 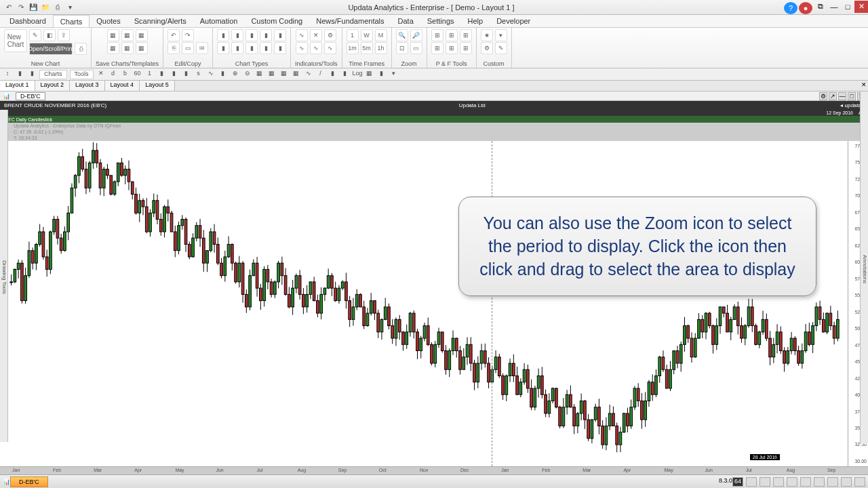 I want to click on new-chart-button: New Chart, so click(x=16, y=41).